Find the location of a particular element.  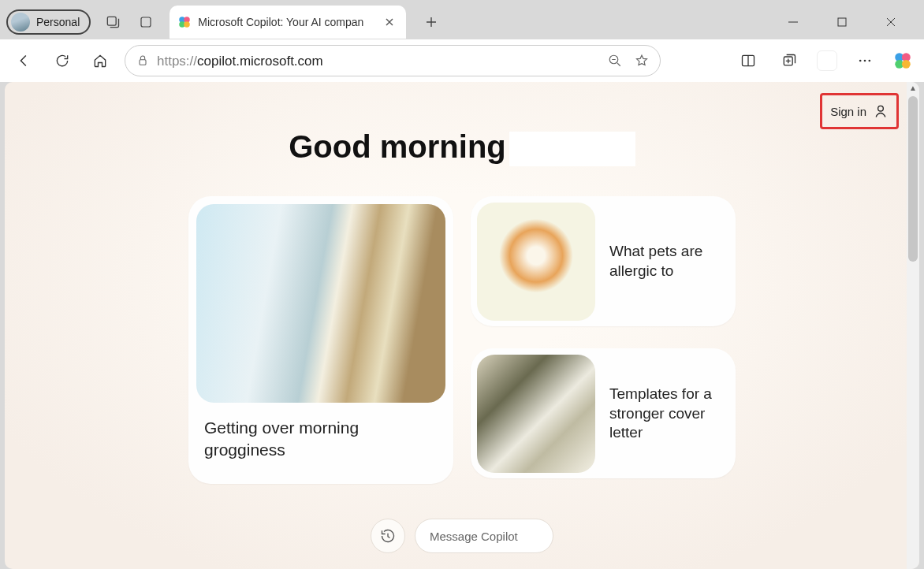

greeting-heading: Good morning is located at coordinates (462, 148).